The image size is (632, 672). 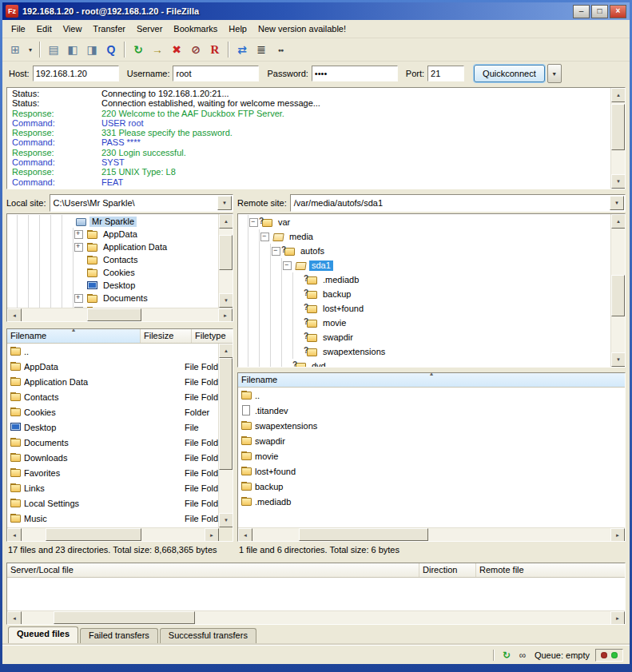 What do you see at coordinates (424, 363) in the screenshot?
I see `remote-tree-item: dvd` at bounding box center [424, 363].